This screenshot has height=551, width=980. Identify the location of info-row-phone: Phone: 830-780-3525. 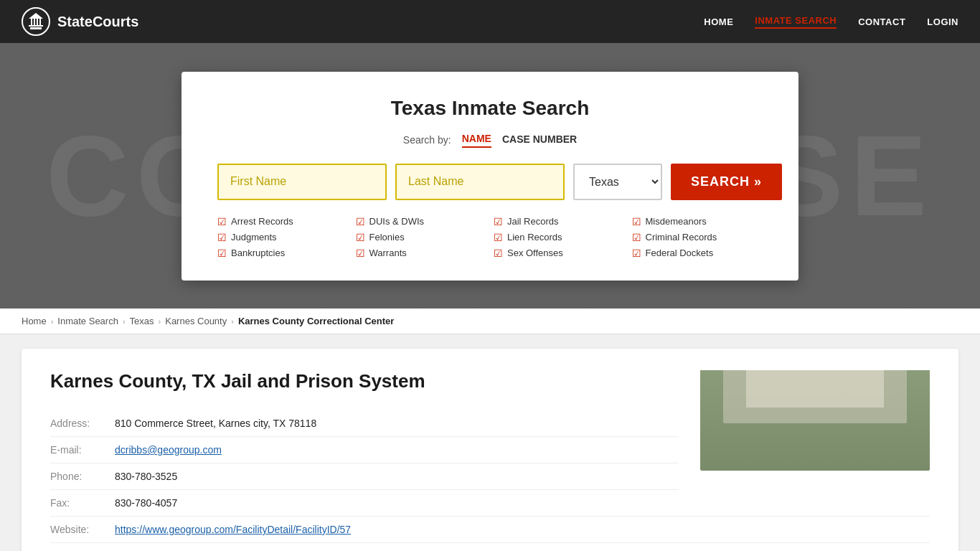
(364, 476).